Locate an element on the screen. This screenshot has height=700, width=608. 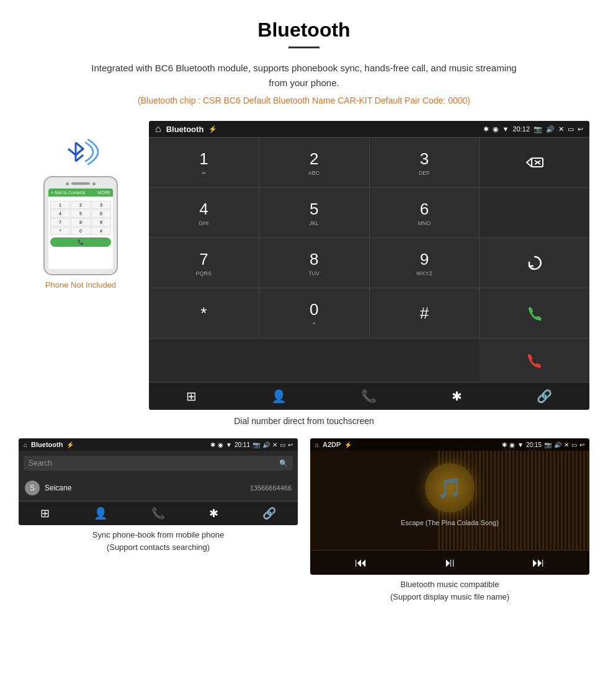
phone-top-bar is located at coordinates (81, 184).